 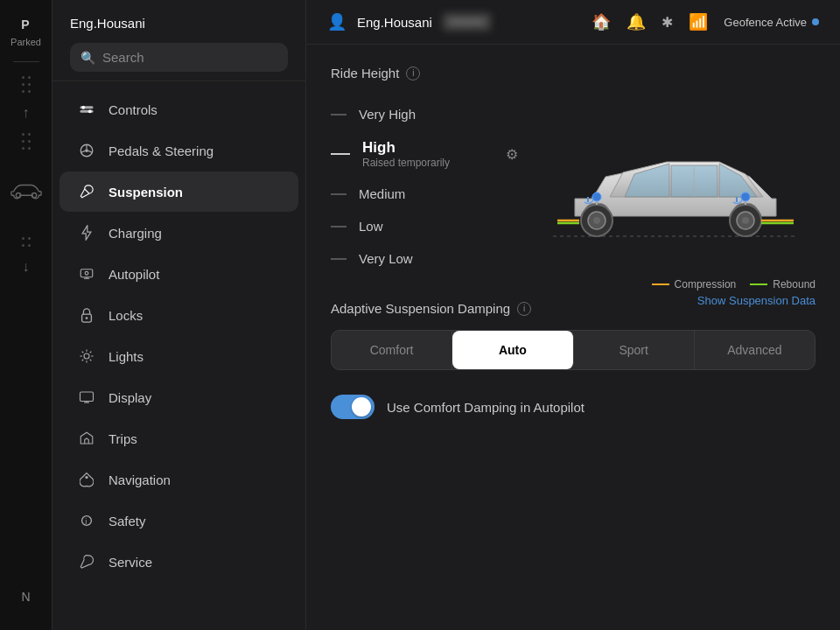 What do you see at coordinates (486, 408) in the screenshot?
I see `autopilot-damping-label: Use Comfort Damping in Autopilot` at bounding box center [486, 408].